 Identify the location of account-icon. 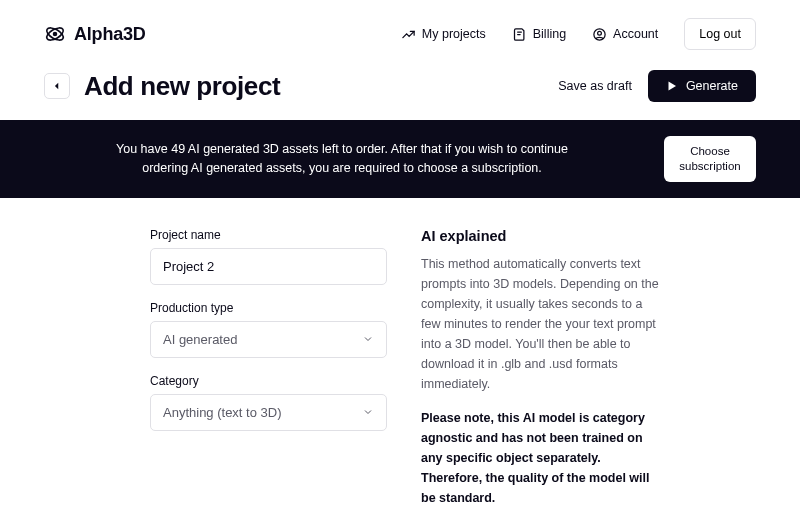
(600, 34).